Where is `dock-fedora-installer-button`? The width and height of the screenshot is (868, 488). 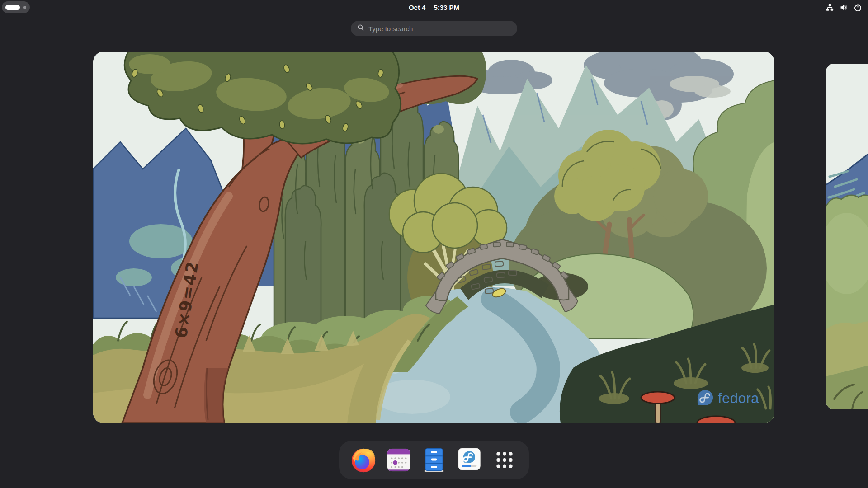
dock-fedora-installer-button is located at coordinates (469, 460).